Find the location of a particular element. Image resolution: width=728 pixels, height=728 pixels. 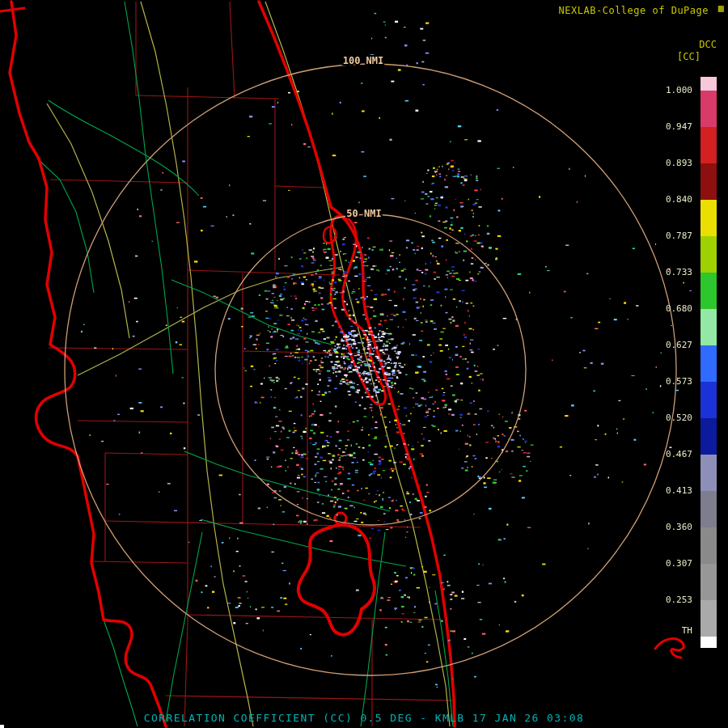

colorbar-tick-label: 0.893 is located at coordinates (671, 163).